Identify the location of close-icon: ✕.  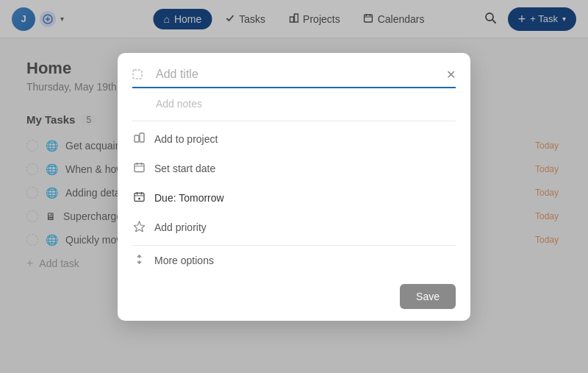
(451, 75).